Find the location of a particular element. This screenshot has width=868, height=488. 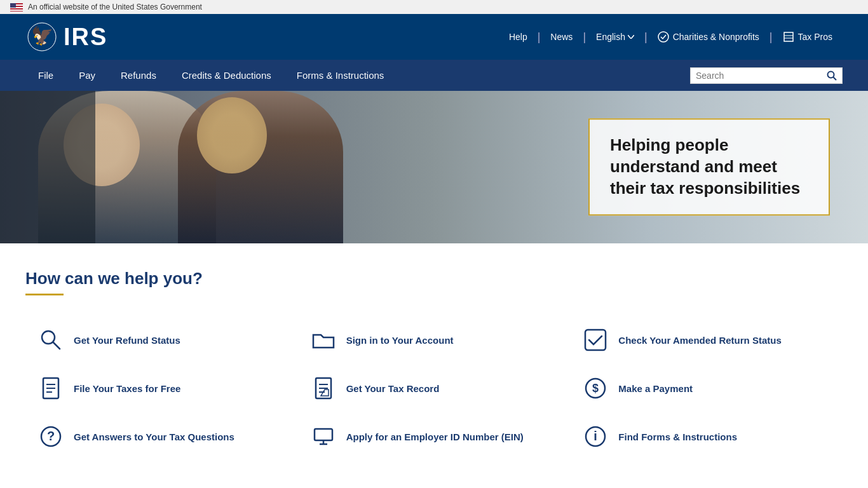

amended-return-label: Check Your Amended Return Status is located at coordinates (700, 341).